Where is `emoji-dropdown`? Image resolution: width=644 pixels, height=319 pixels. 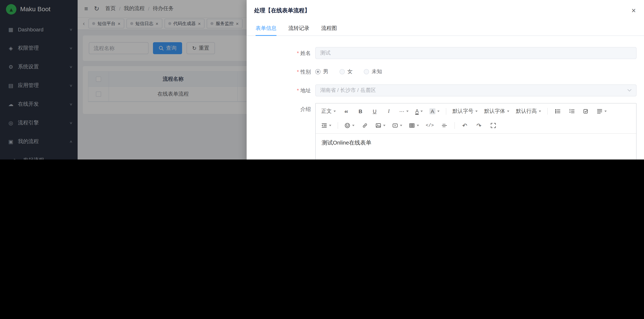
emoji-dropdown is located at coordinates (350, 126).